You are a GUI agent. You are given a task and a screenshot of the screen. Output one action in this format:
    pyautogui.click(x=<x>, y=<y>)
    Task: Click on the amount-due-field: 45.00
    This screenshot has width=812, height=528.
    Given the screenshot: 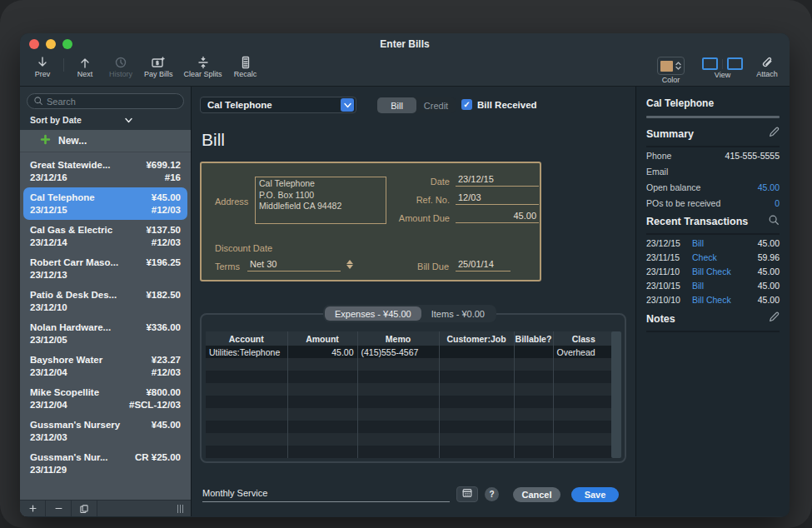 What is the action you would take?
    pyautogui.click(x=497, y=217)
    